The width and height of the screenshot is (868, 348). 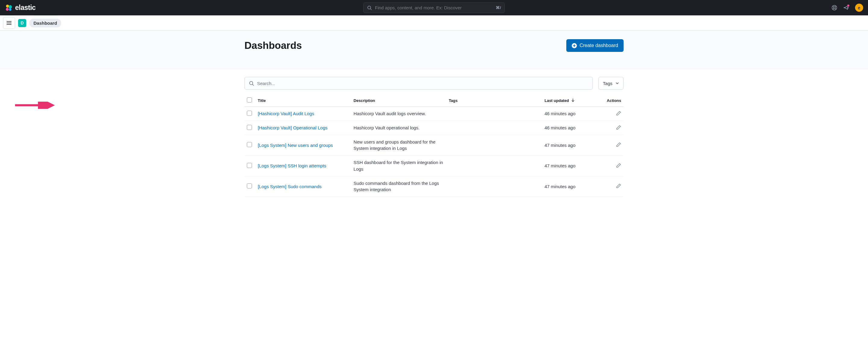 I want to click on create-dashboard-button: Create dashboard, so click(x=595, y=46).